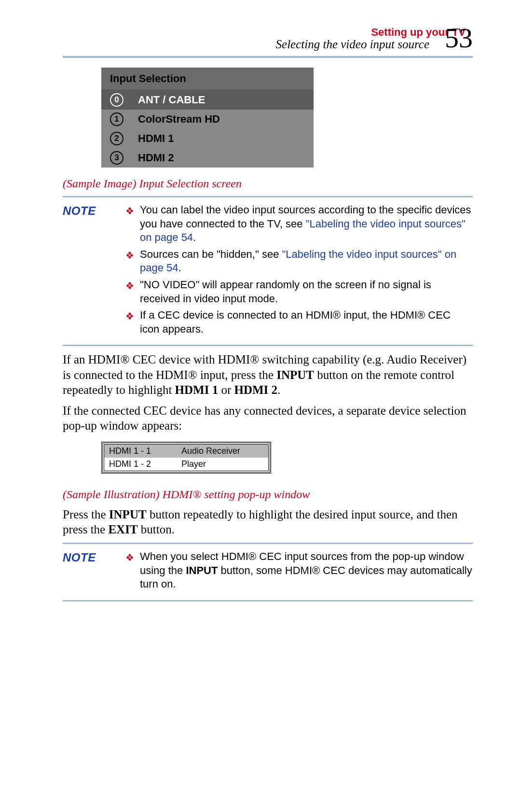 This screenshot has width=521, height=812. Describe the element at coordinates (140, 464) in the screenshot. I see `popup-port: HDMI 1 - 2` at that location.